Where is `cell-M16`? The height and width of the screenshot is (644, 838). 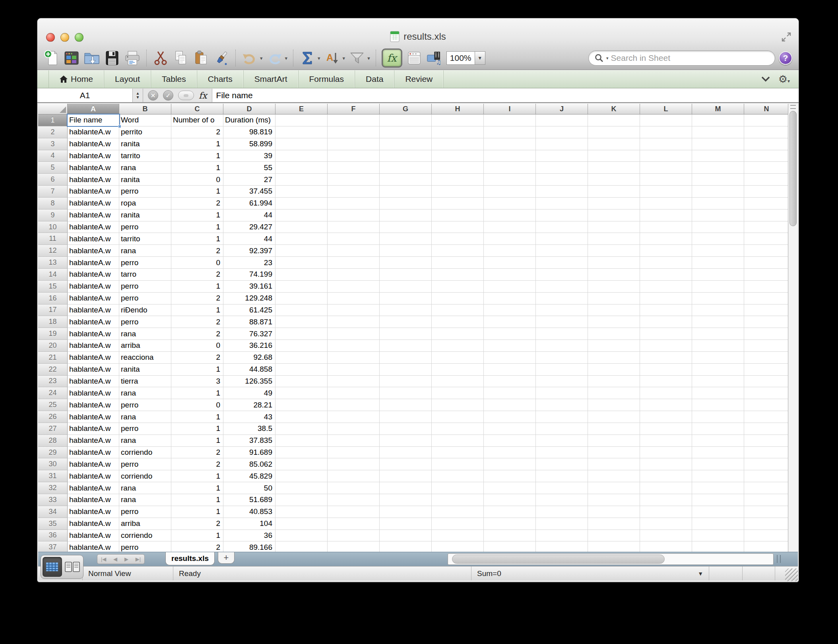 cell-M16 is located at coordinates (718, 299).